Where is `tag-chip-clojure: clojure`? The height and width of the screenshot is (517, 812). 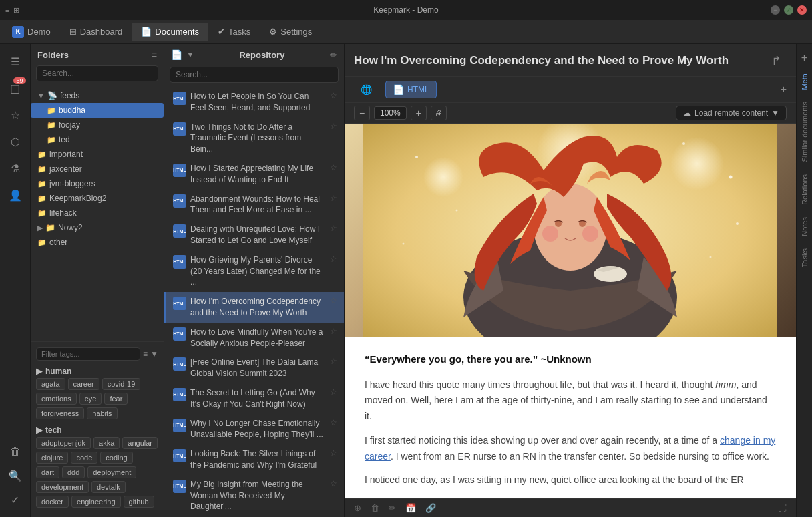
tag-chip-clojure: clojure is located at coordinates (52, 458).